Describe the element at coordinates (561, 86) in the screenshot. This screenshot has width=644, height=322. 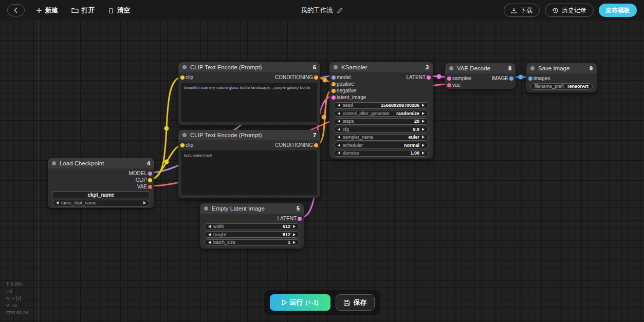
I see `filename-prefix-widget: filename_prefix TensorArt` at that location.